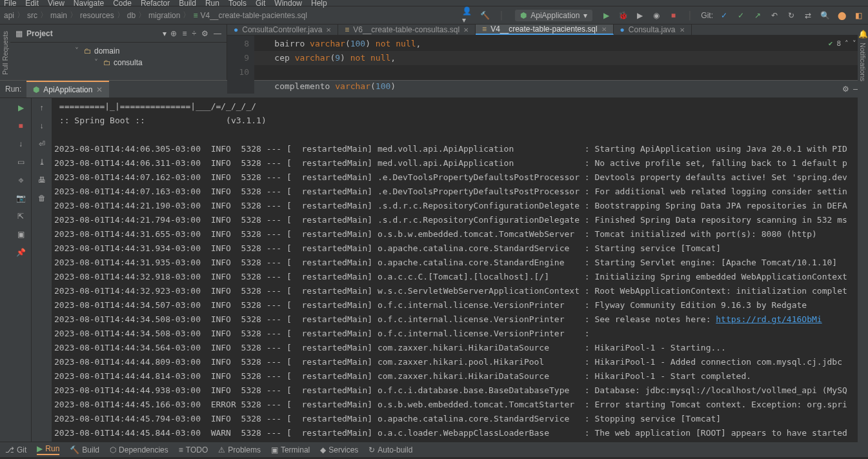  I want to click on status-terminal: ▣Terminal, so click(290, 450).